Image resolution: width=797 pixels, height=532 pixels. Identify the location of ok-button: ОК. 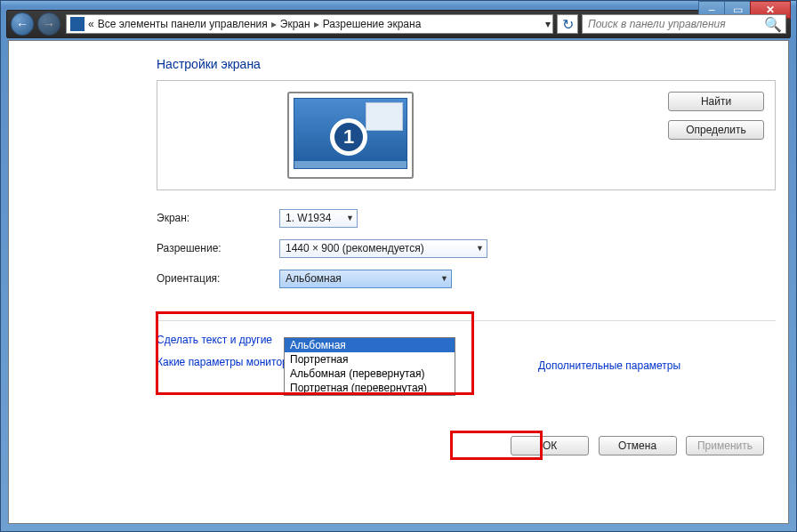
(550, 446).